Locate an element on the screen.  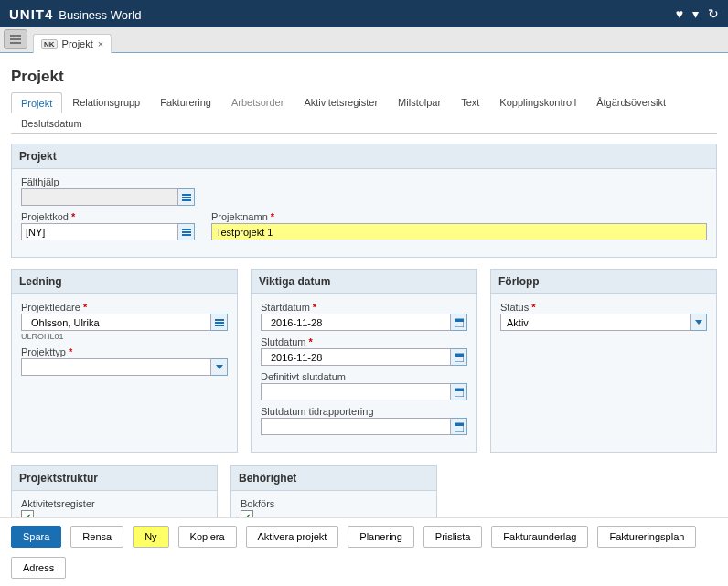
projektkod-picker is located at coordinates (187, 232).